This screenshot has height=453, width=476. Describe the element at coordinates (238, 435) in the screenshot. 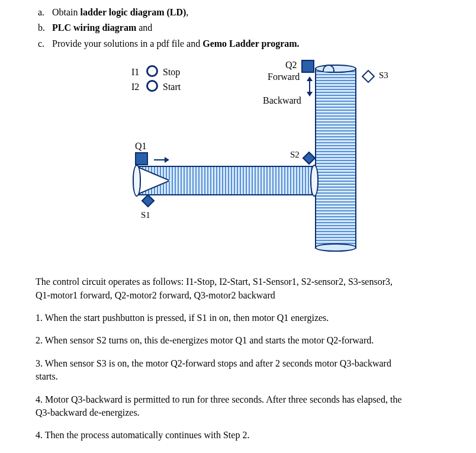

I see `step-5: 4. Then the process automatically contin…` at that location.